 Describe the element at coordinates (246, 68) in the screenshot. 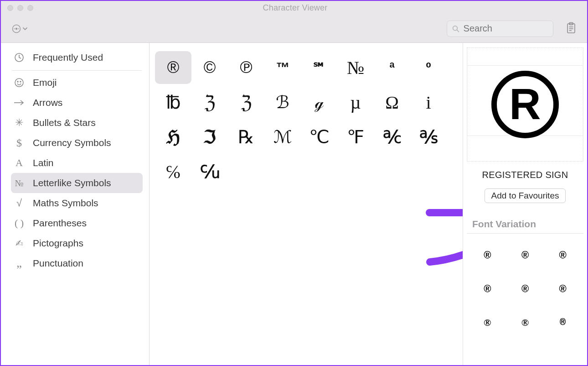

I see `character-cell: ℗` at that location.